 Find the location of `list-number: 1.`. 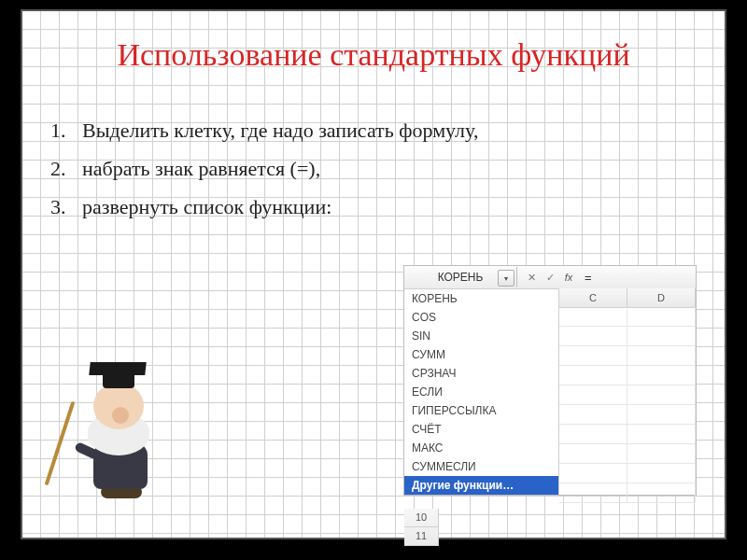

list-number: 1. is located at coordinates (66, 131).